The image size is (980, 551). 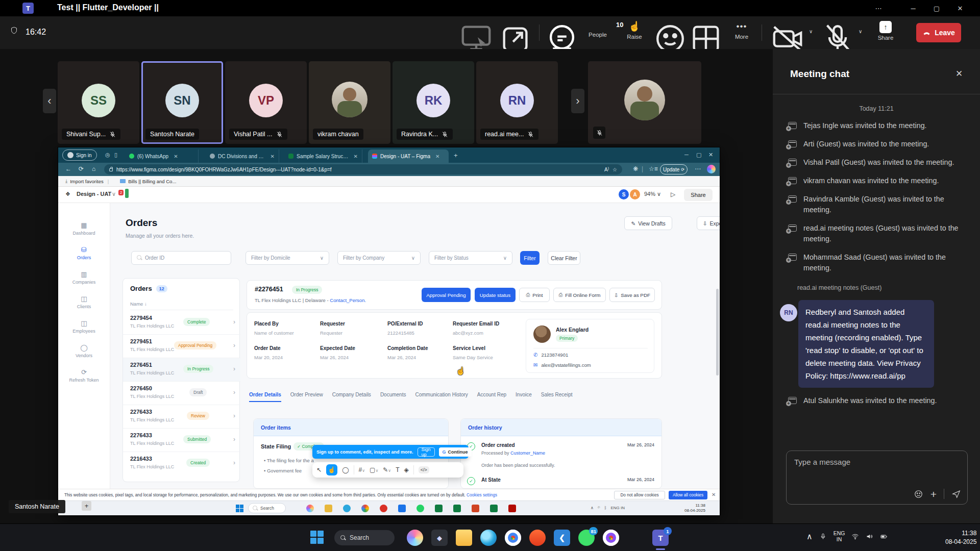 What do you see at coordinates (80, 155) in the screenshot?
I see `browser-profile-button: Sign in` at bounding box center [80, 155].